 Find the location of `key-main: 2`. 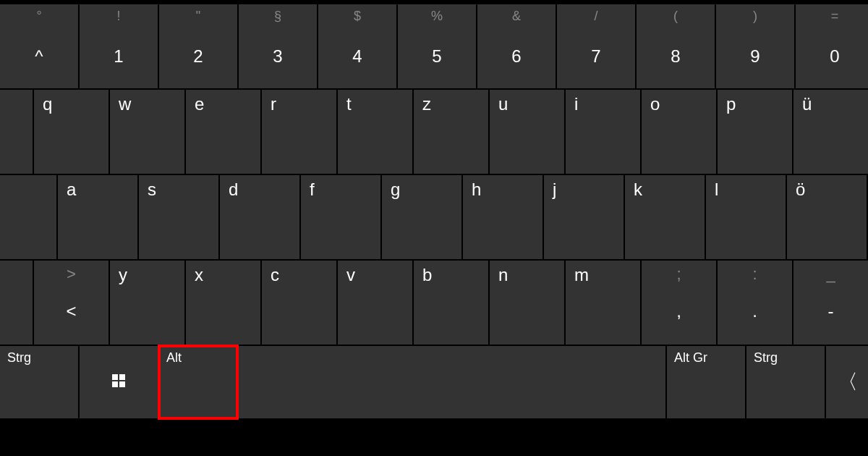

key-main: 2 is located at coordinates (198, 56).